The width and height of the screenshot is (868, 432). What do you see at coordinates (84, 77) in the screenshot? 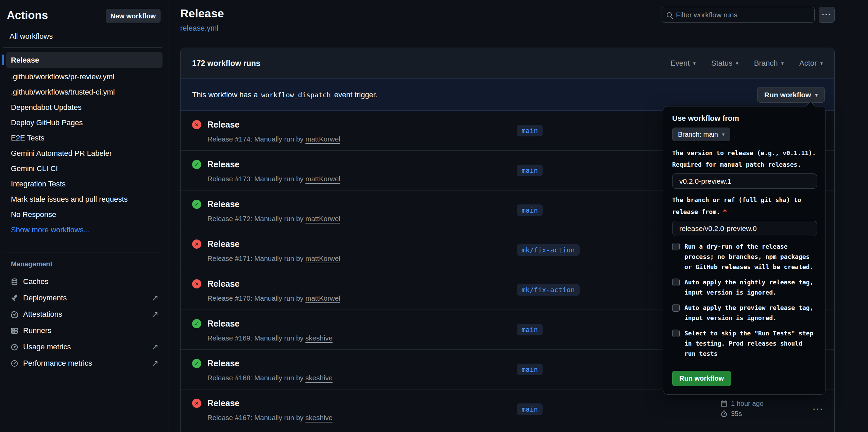
I see `sidebar-item-pr-review: .github/workflows/pr-review.yml` at bounding box center [84, 77].